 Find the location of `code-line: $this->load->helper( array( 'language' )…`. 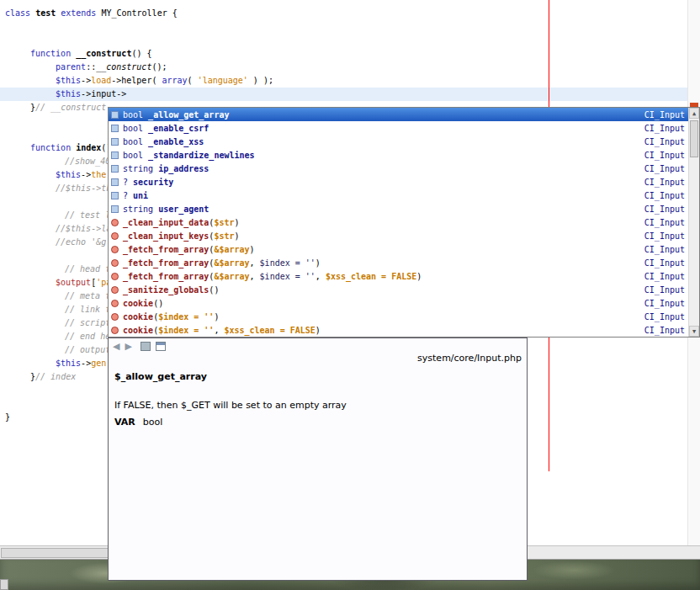

code-line: $this->load->helper( array( 'language' )… is located at coordinates (343, 81).